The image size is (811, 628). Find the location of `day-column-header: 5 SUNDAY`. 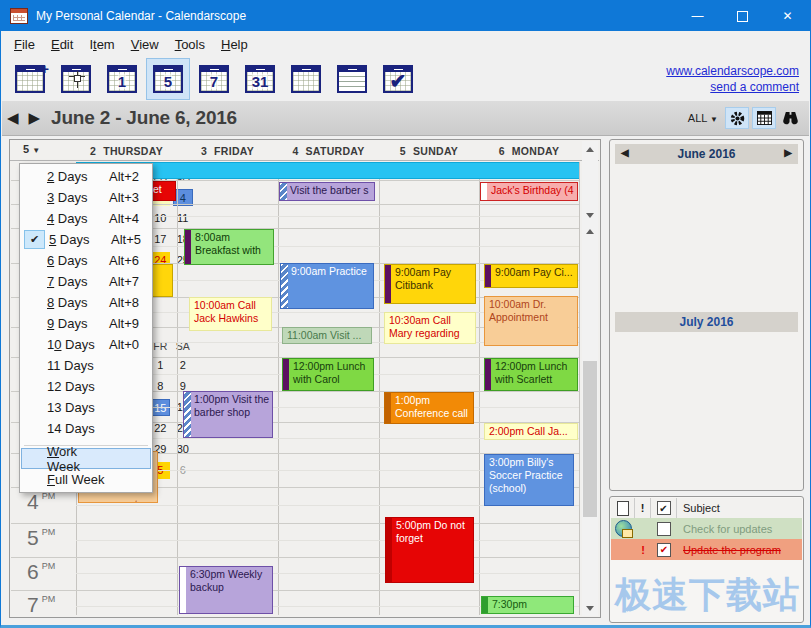

day-column-header: 5 SUNDAY is located at coordinates (429, 150).